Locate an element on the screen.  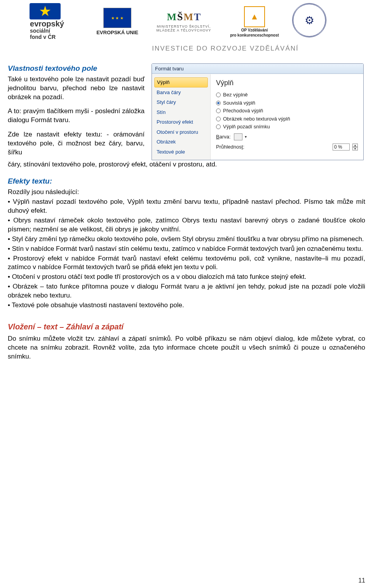
dialog-inner: Výplň Barva čáry Styl čáry Stín Prostoro… is located at coordinates (258, 117).